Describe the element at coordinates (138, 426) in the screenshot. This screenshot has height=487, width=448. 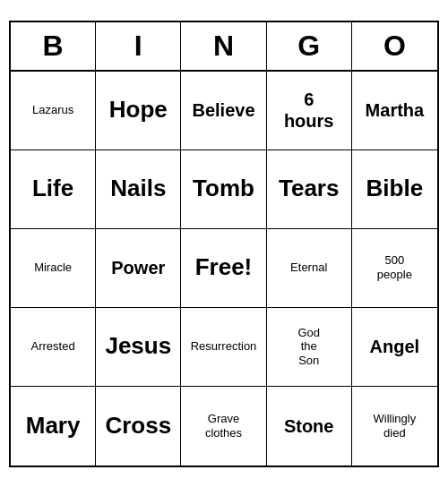
I see `bingo-cell-4-1: Cross` at that location.